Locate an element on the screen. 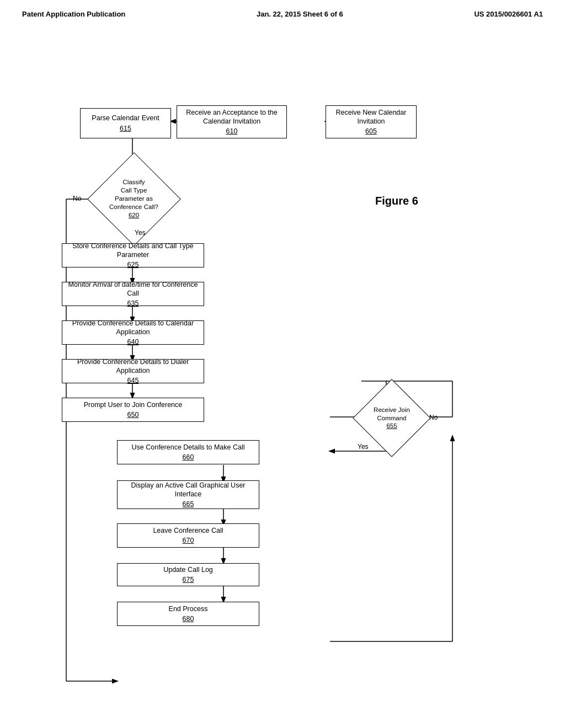 This screenshot has width=565, height=728. leave-ref: 670 is located at coordinates (189, 540).